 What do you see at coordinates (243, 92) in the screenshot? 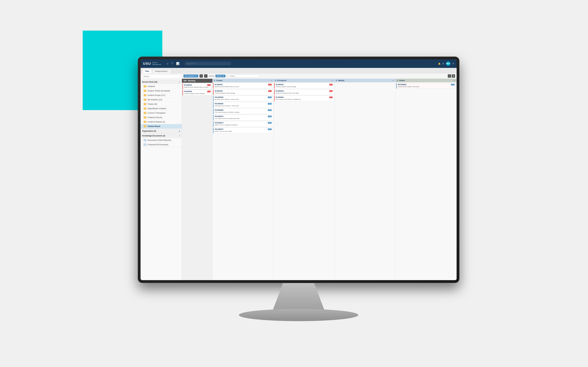
I see `card-in452a: IN-0000452 INA Antivirus program shows d…` at bounding box center [243, 92].